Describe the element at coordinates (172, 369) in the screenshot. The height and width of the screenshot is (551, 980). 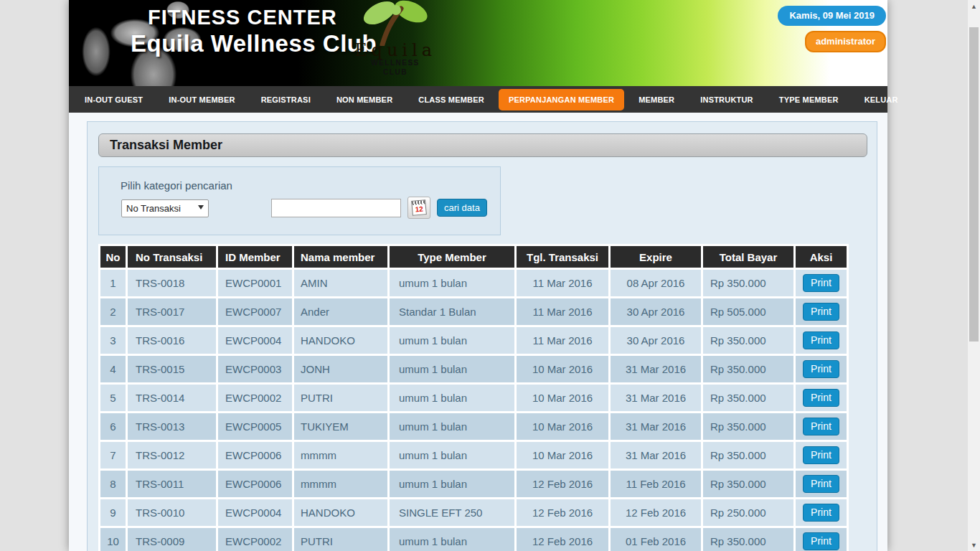
I see `cell-no-transaksi: TRS-0015` at that location.